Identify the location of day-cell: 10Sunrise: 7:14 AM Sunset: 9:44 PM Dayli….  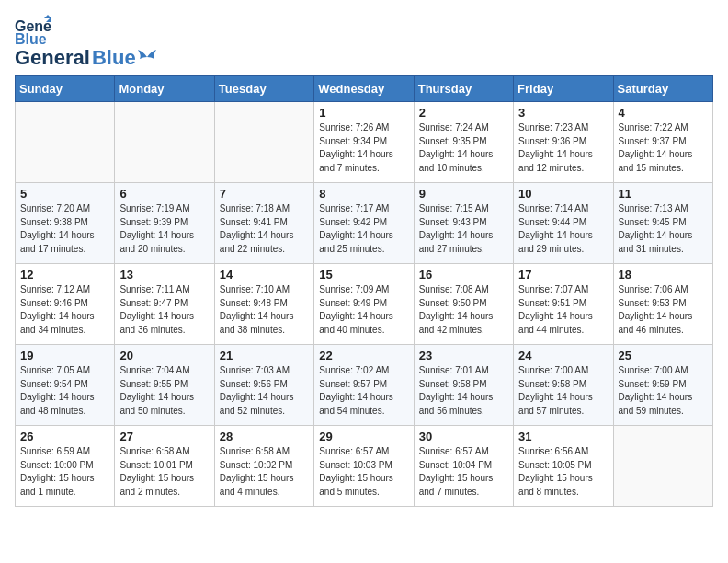
(563, 224).